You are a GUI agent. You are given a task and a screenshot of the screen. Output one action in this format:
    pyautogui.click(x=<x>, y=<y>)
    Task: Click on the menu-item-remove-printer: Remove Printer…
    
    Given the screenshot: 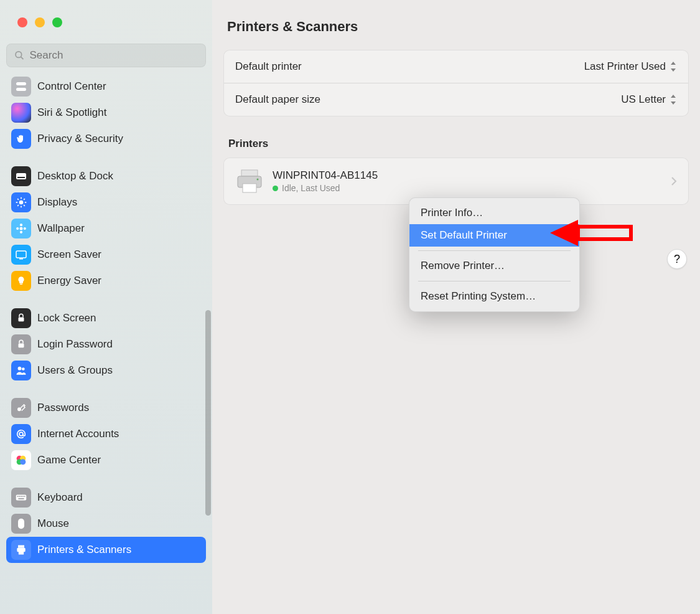 What is the action you would take?
    pyautogui.click(x=494, y=266)
    